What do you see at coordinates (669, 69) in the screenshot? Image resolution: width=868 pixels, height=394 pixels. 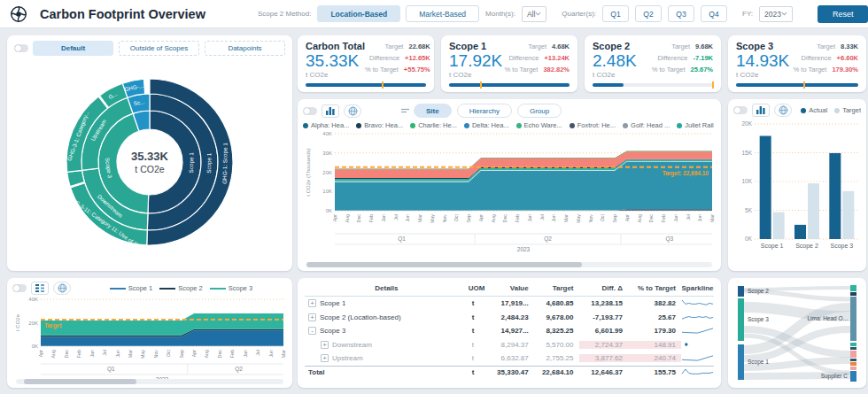 I see `kpi-stat-label: % to Target` at bounding box center [669, 69].